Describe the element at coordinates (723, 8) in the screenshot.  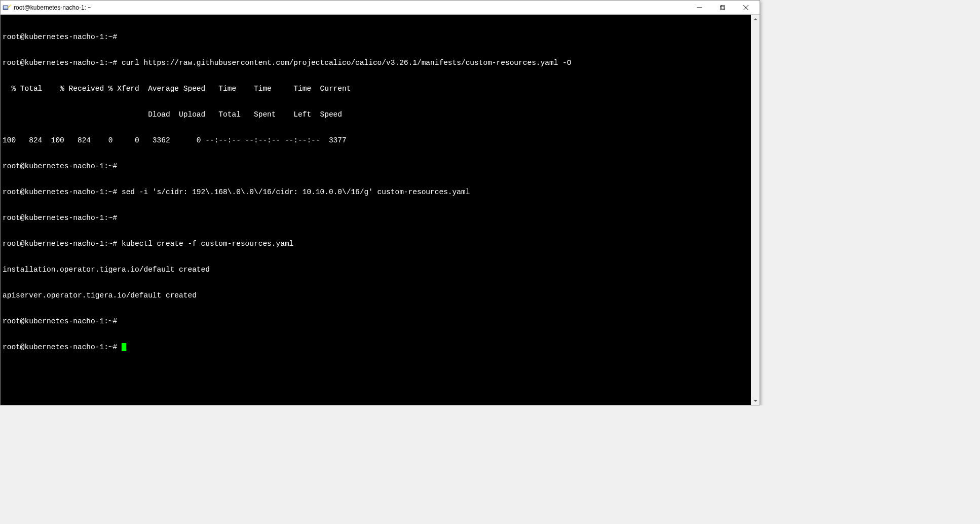
I see `maximize-button` at that location.